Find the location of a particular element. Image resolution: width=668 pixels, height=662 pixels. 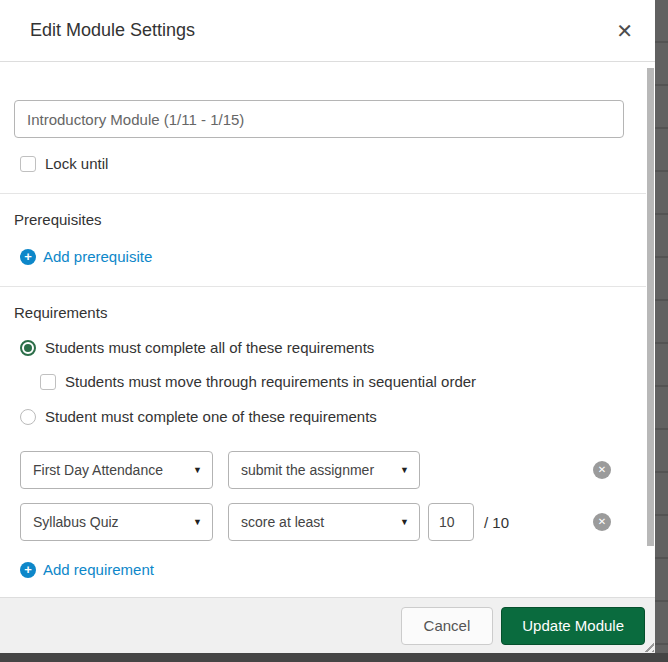

complete-all-label: Students must complete all of these requ… is located at coordinates (210, 348).